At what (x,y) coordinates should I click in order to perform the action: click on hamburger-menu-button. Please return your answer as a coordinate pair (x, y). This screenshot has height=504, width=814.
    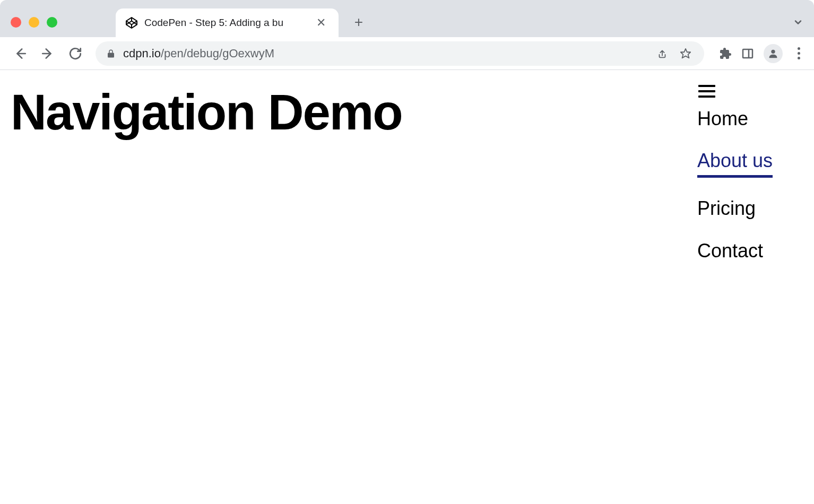
    Looking at the image, I should click on (707, 91).